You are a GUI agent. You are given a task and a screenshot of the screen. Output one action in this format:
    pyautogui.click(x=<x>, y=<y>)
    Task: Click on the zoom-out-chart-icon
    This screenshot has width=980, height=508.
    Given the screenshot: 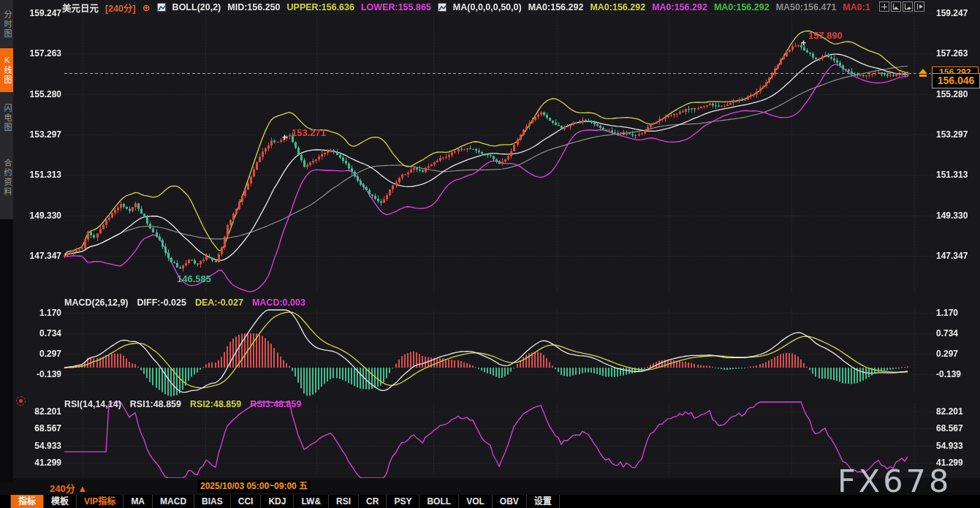 What is the action you would take?
    pyautogui.click(x=896, y=7)
    